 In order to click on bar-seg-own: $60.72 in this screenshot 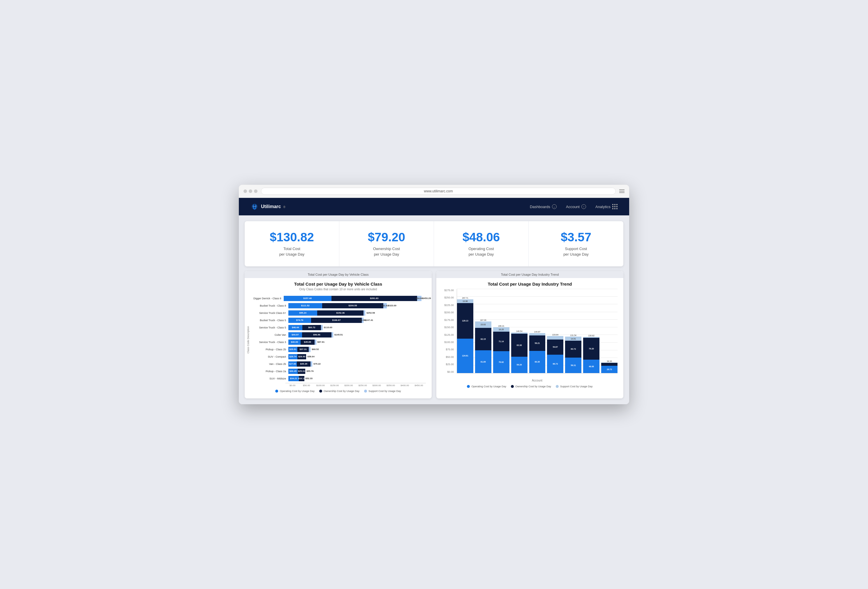, I will do `click(311, 327)`.